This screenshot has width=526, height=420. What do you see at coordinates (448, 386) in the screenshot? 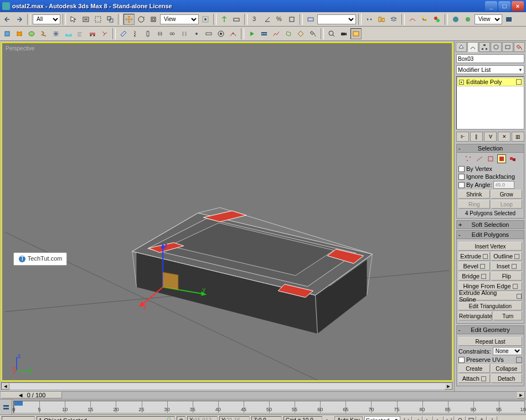
I see `scroll-right-icon: ►` at bounding box center [448, 386].